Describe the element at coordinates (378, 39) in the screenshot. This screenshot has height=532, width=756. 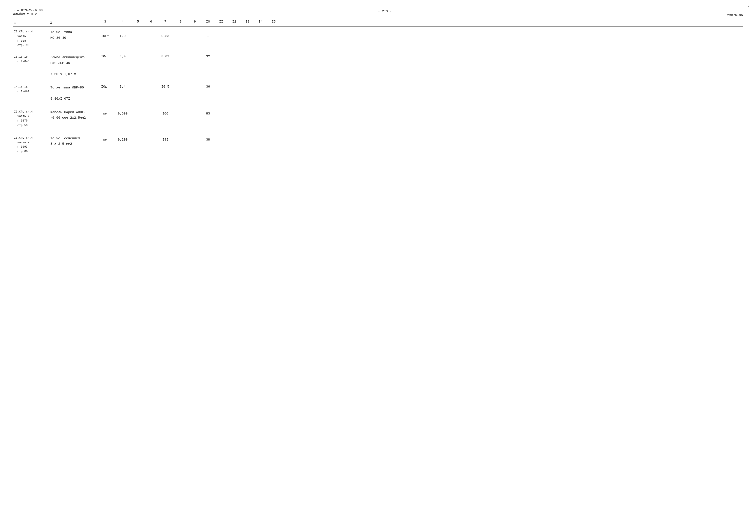
I see `table-row: I2.СРЦ гл.4 часть п.308 стр.I93 То же, т…` at that location.